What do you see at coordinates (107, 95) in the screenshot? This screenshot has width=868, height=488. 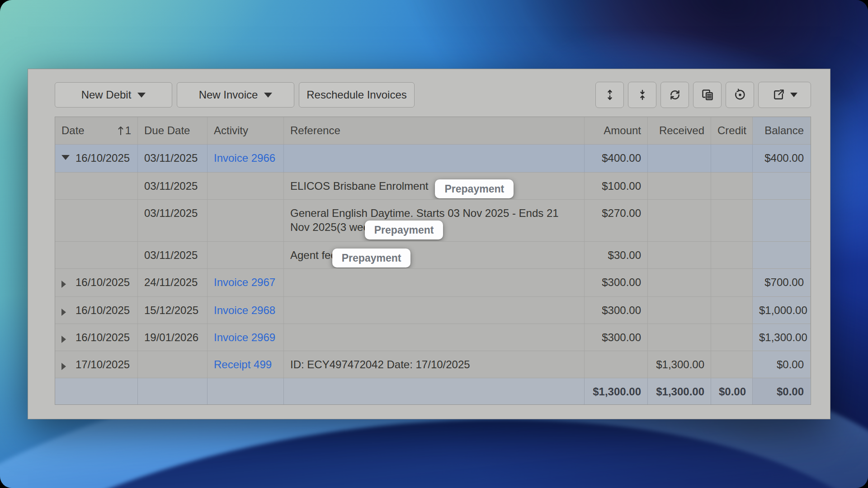 I see `new-debit-label: New Debit` at bounding box center [107, 95].